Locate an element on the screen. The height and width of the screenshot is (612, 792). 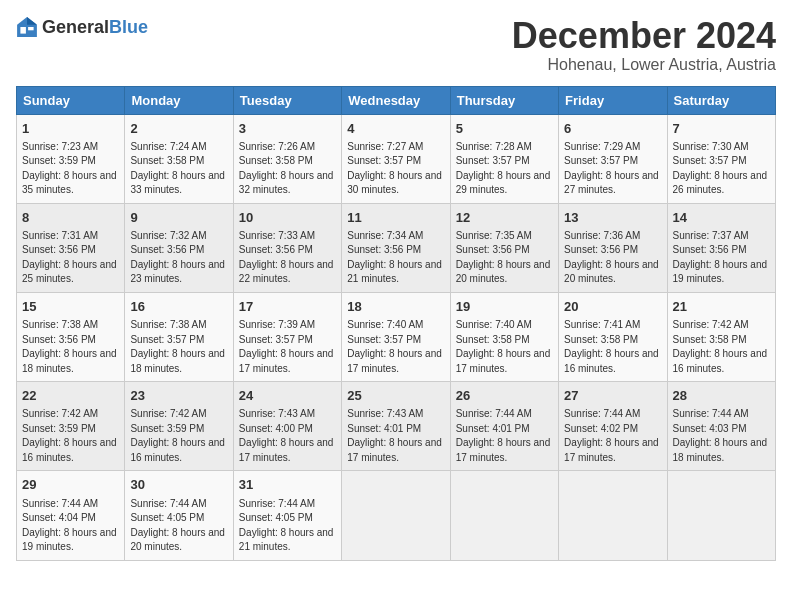
day-cell: 31Sunrise: 7:44 AM Sunset: 4:05 PM Dayli… is located at coordinates (287, 516).